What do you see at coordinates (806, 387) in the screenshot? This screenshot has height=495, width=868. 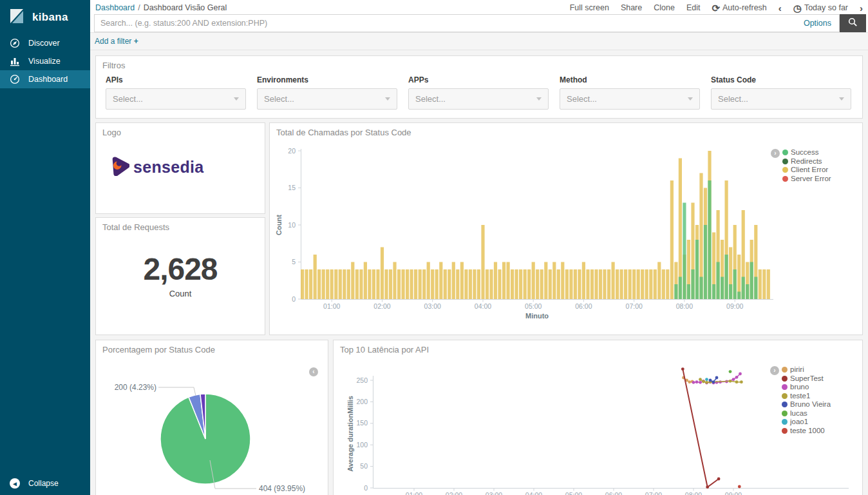 I see `legend-item: bruno` at bounding box center [806, 387].